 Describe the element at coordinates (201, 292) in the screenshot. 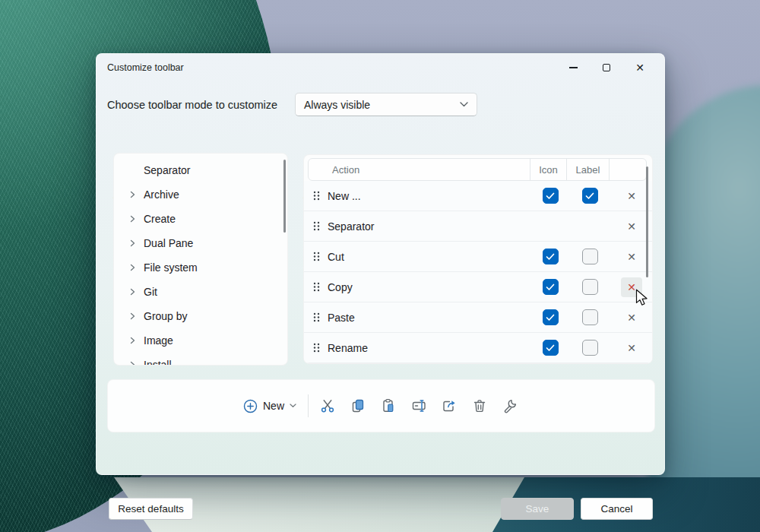

I see `available-item: Git` at that location.